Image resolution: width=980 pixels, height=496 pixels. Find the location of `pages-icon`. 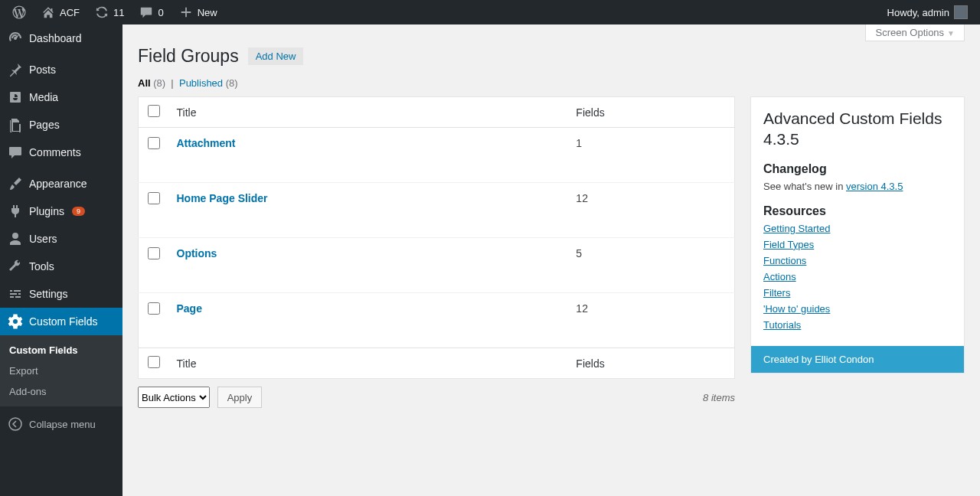

pages-icon is located at coordinates (15, 125).